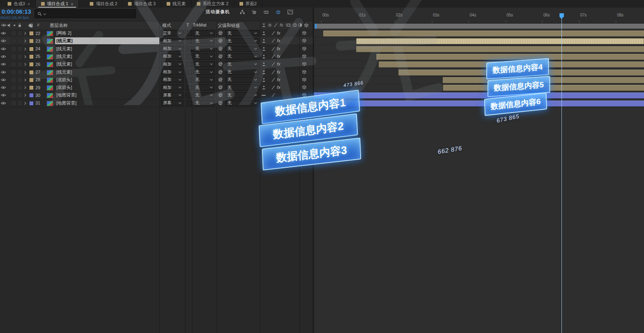 The width and height of the screenshot is (644, 333). What do you see at coordinates (562, 16) in the screenshot?
I see `playhead-handle` at bounding box center [562, 16].